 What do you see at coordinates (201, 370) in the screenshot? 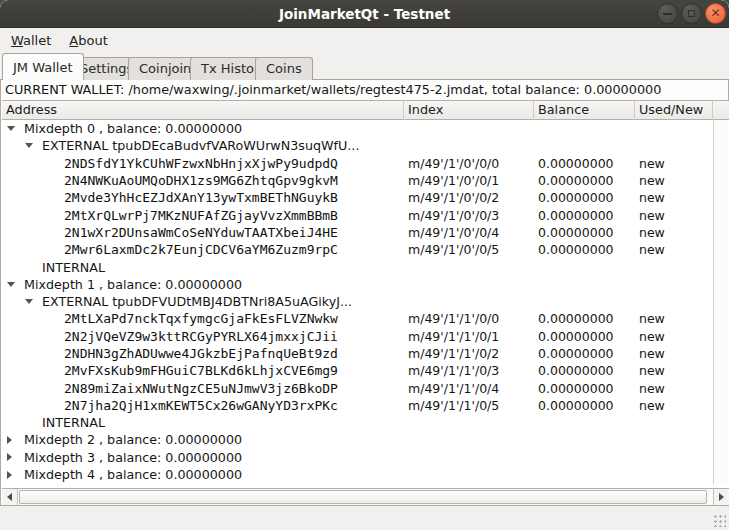
I see `address-cell: 2MvFXsKub9mFHGuiC7BLKd6kLhjxCVE6mg9` at bounding box center [201, 370].